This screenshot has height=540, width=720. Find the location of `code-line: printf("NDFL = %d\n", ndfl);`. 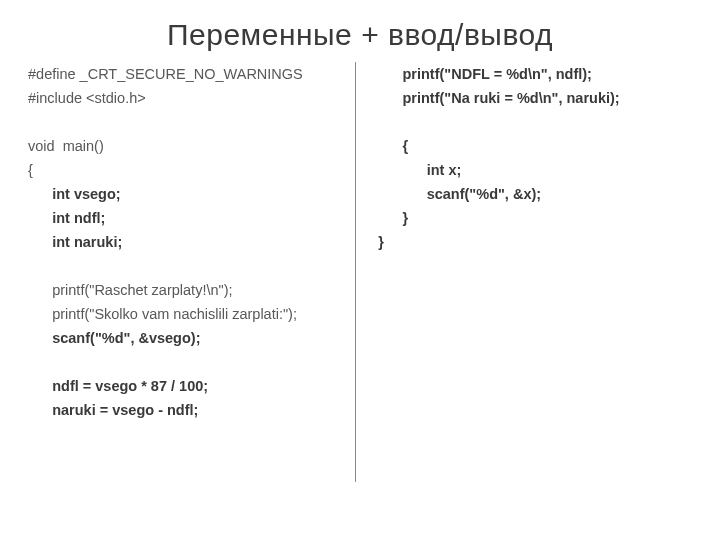

code-line: printf("NDFL = %d\n", ndfl); is located at coordinates (537, 74).